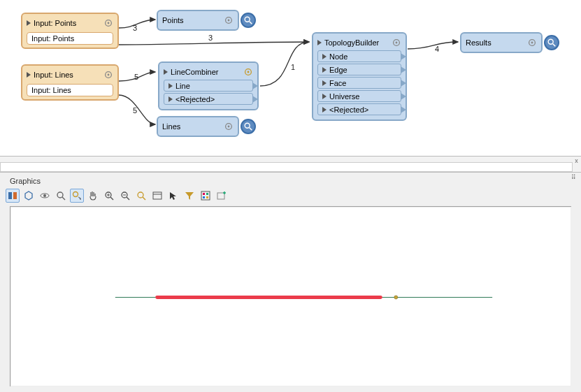 The width and height of the screenshot is (581, 392). I want to click on port-node: Node, so click(359, 56).